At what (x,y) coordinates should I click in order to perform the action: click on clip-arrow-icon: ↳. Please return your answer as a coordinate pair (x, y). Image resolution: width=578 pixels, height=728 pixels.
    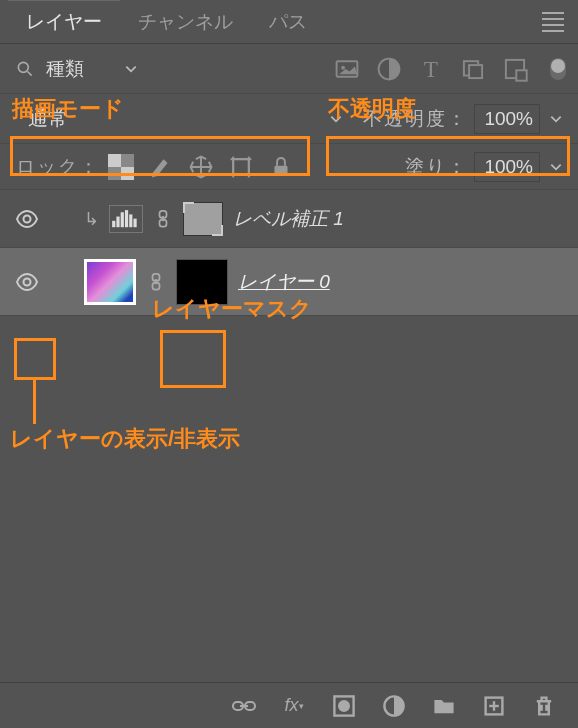
    Looking at the image, I should click on (92, 219).